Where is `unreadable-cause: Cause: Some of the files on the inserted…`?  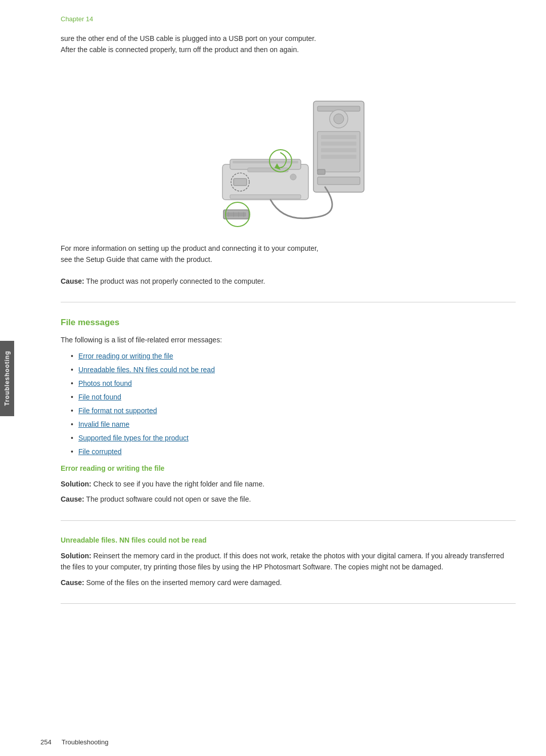 unreadable-cause: Cause: Some of the files on the inserted… is located at coordinates (288, 583).